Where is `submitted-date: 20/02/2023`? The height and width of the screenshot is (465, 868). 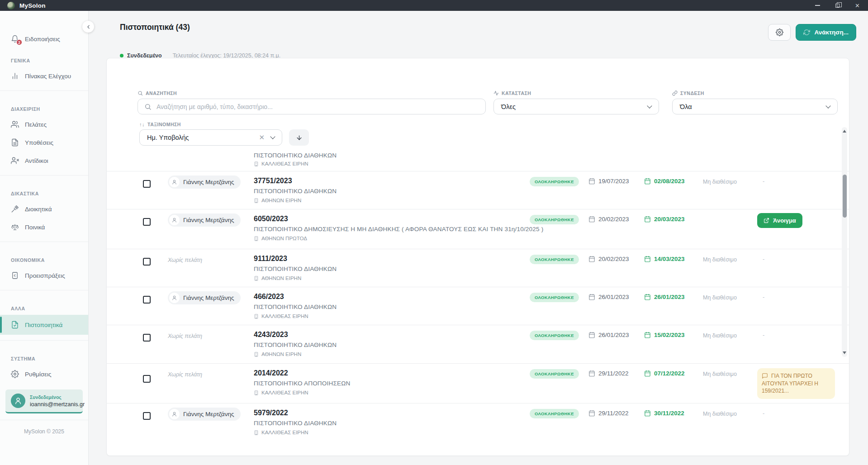
submitted-date: 20/02/2023 is located at coordinates (609, 259).